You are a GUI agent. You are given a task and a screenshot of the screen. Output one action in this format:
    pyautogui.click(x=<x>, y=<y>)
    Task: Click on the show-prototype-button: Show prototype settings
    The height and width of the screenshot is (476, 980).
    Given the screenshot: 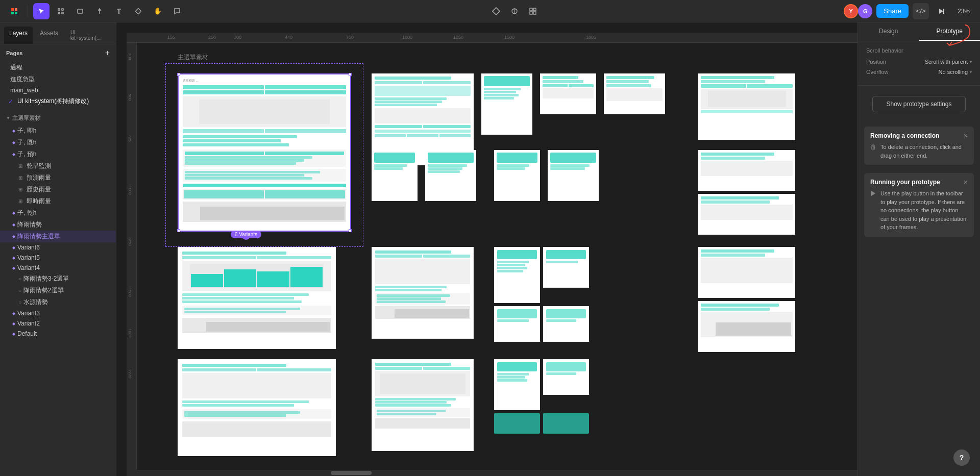 What is the action you would take?
    pyautogui.click(x=919, y=104)
    